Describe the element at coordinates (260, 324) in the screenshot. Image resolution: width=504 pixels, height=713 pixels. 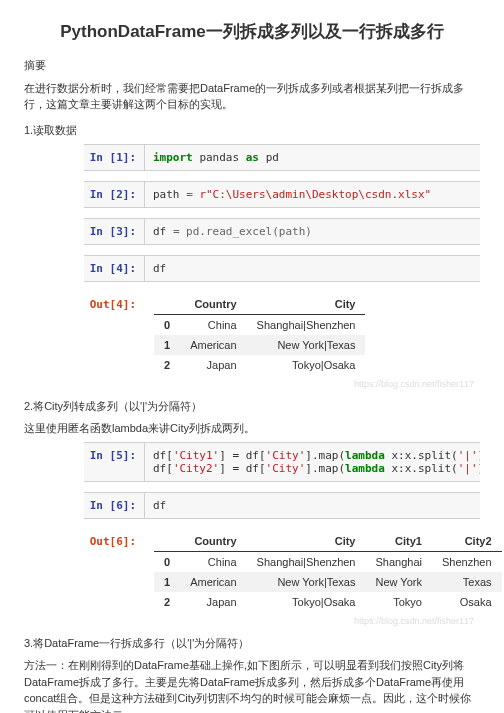
I see `table-row: 0ChinaShanghai|Shenzhen` at that location.